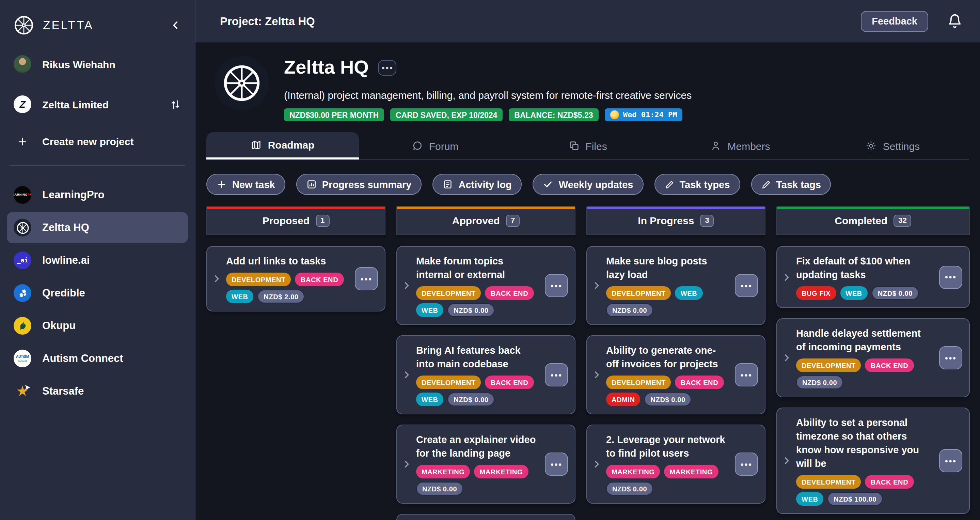 This screenshot has width=980, height=520. I want to click on feedback-button: Feedback, so click(895, 21).